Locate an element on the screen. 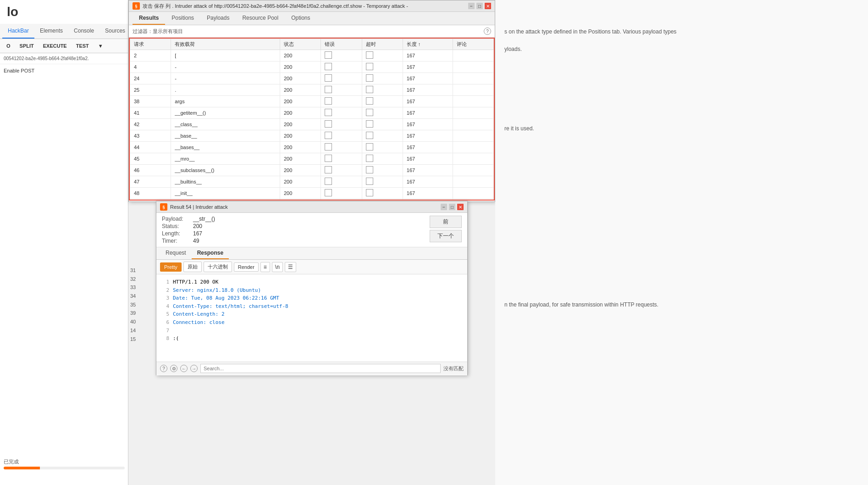 Image resolution: width=868 pixels, height=485 pixels. help-icon: ? is located at coordinates (487, 31).